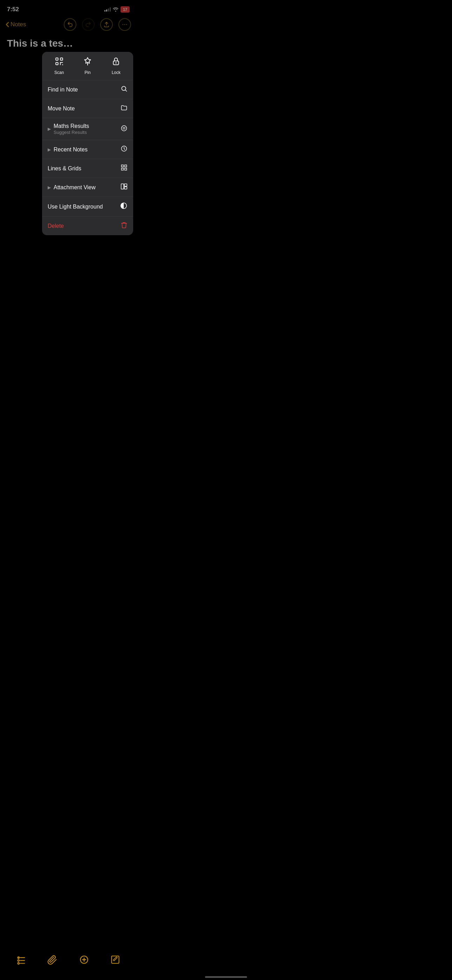  Describe the element at coordinates (88, 72) in the screenshot. I see `pin-label: Pin` at that location.